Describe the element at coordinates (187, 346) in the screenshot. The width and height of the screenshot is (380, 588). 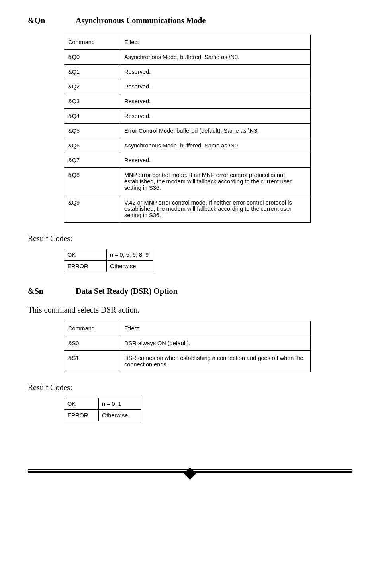
I see `sn-table: Command Effect &S0DSR always ON (default…` at that location.